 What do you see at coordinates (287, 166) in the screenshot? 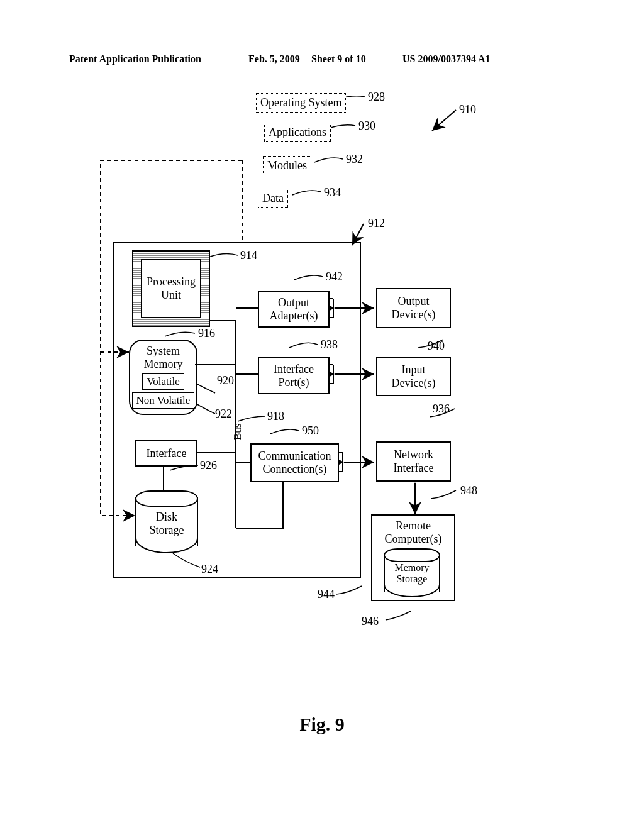
I see `modules-box: Modules` at bounding box center [287, 166].